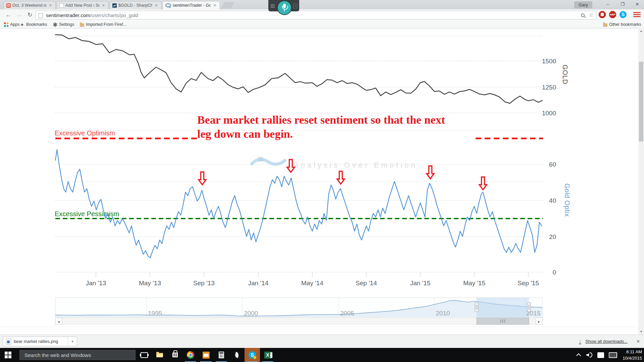  Describe the element at coordinates (8, 15) in the screenshot. I see `back-button: ←` at that location.